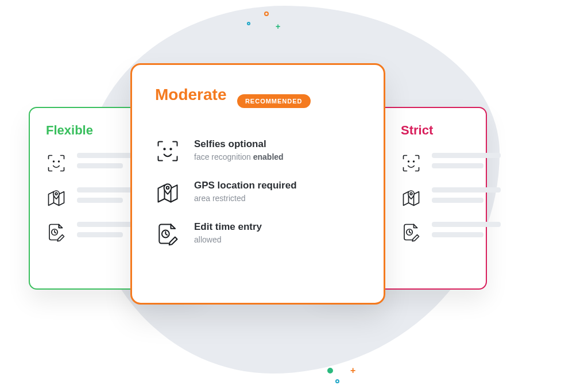 This screenshot has width=588, height=385. I want to click on card-title-strict: Strict, so click(435, 130).